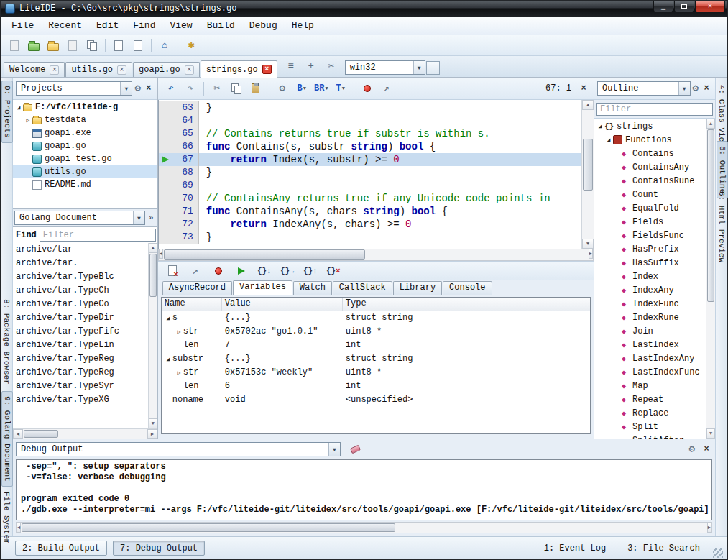 The image size is (728, 560). What do you see at coordinates (99, 69) in the screenshot?
I see `tab-utils-go: utils.go×` at bounding box center [99, 69].